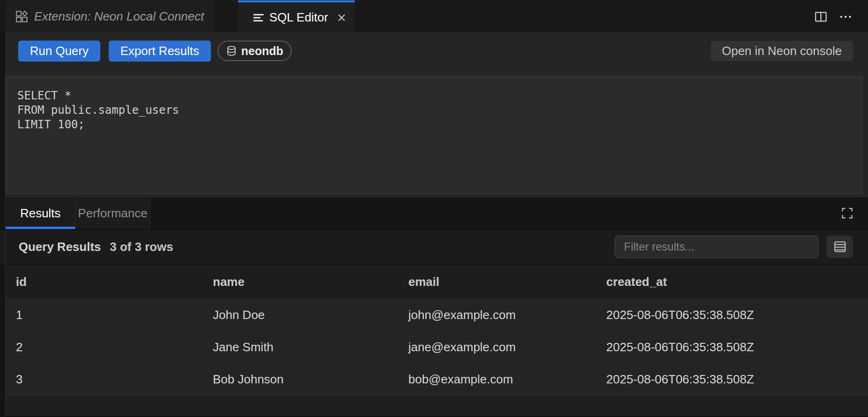 The image size is (868, 417). I want to click on cell-name: Jane Smith, so click(295, 347).